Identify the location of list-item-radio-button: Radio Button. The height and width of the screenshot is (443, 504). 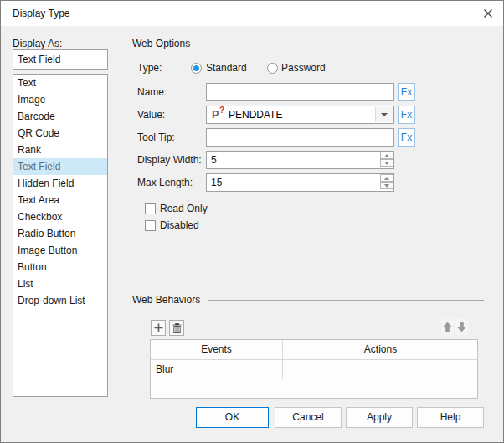
(60, 234).